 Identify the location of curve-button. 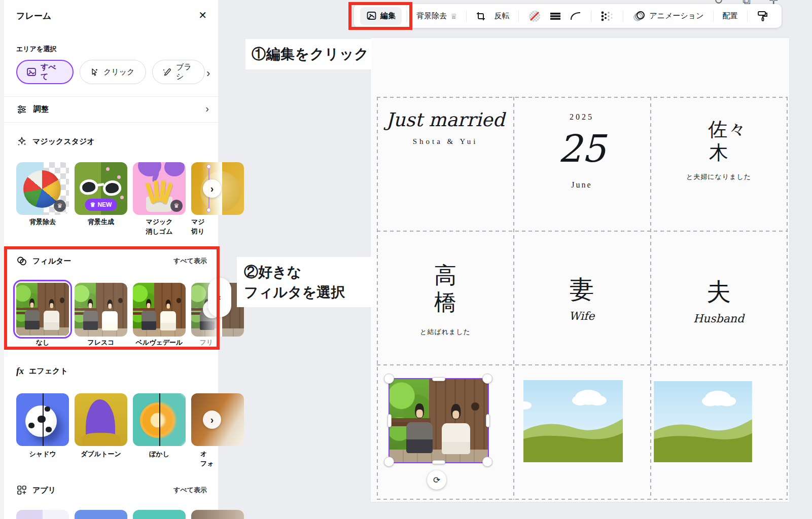
(576, 16).